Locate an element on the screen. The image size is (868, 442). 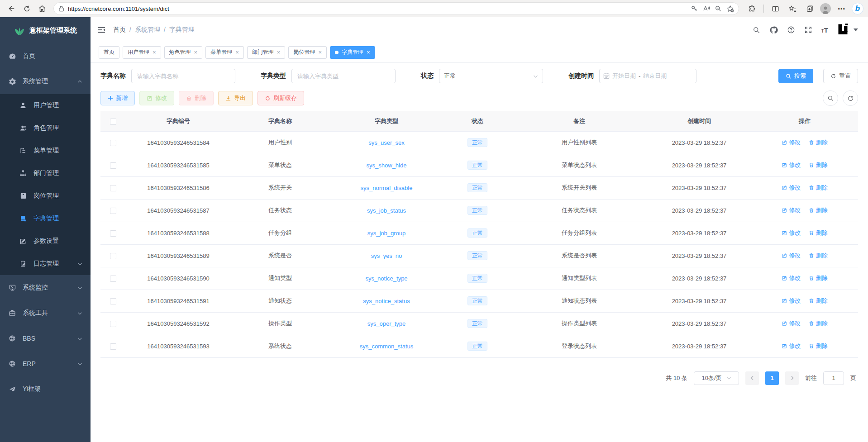
sidebar-item-monitor: 系统监控 is located at coordinates (45, 288).